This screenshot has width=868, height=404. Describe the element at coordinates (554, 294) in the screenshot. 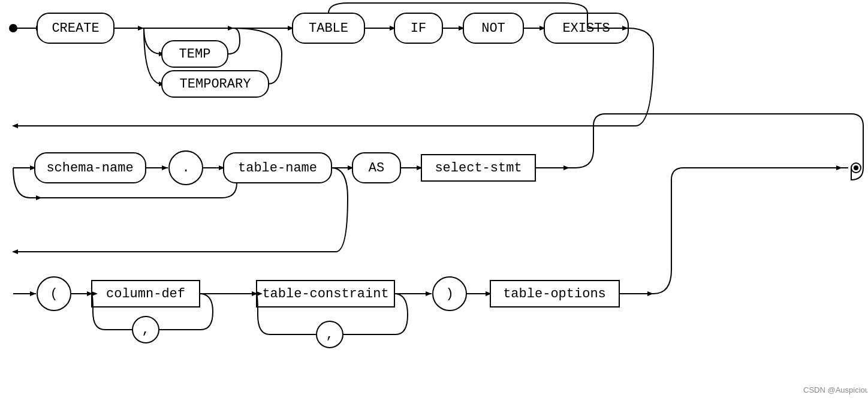

I see `table-options-label: table-options` at that location.